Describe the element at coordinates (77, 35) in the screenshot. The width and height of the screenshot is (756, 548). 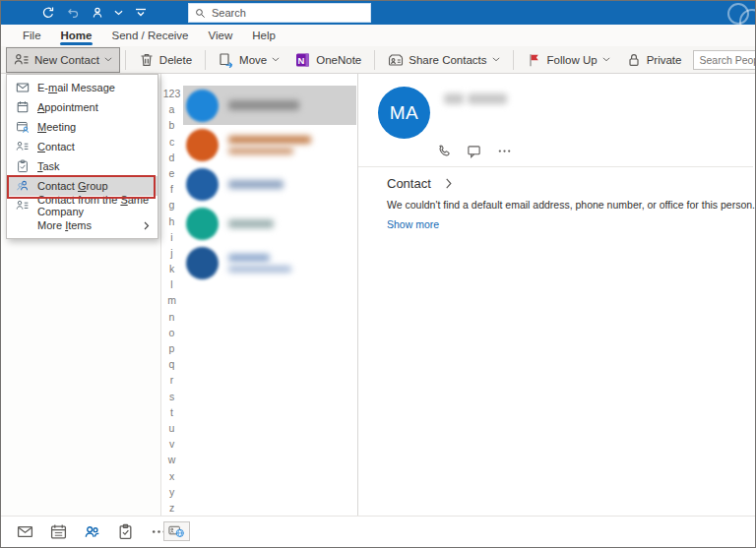
I see `tab-home: Home` at that location.